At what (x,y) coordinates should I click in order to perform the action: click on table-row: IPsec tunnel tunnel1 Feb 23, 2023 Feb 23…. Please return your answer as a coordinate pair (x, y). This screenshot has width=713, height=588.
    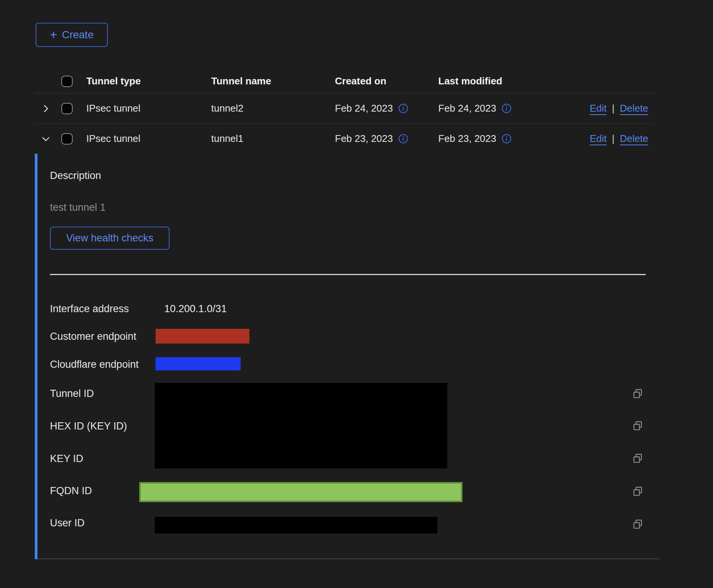
    Looking at the image, I should click on (345, 138).